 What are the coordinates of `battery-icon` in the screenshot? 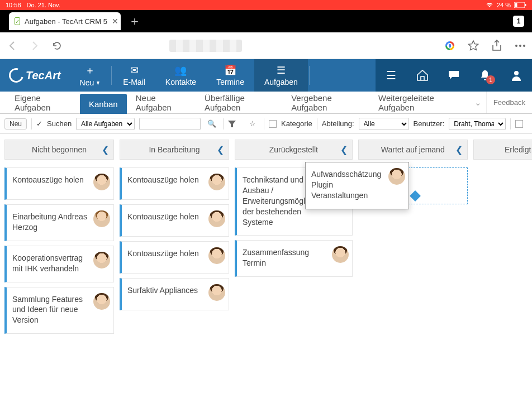 It's located at (520, 5).